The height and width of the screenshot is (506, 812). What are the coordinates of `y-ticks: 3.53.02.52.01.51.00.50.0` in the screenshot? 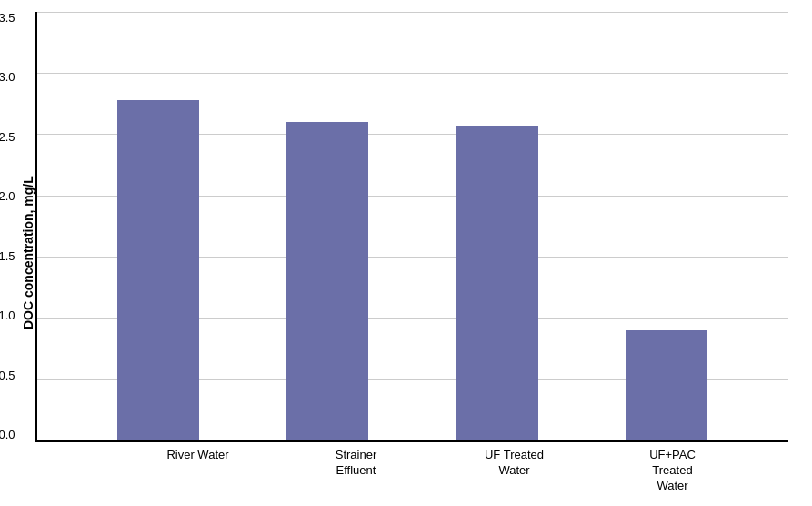 It's located at (7, 226).